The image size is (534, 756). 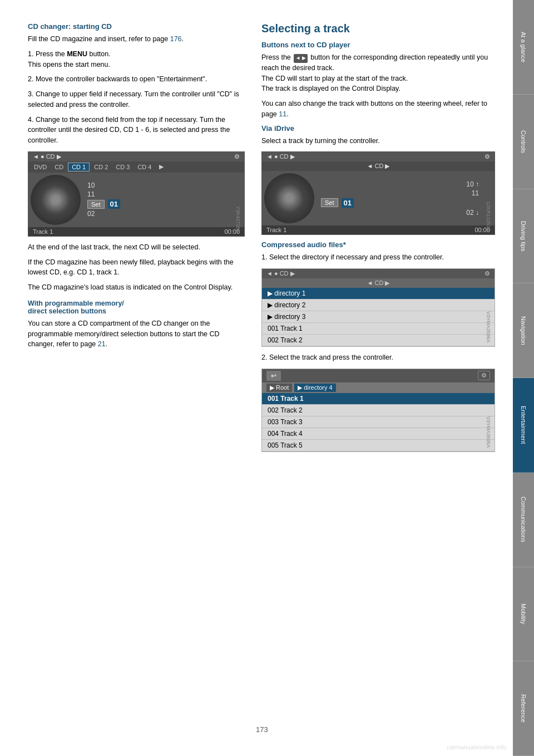 What do you see at coordinates (136, 167) in the screenshot?
I see `cd-tabs-row-1: DVD CD CD 1 CD 2 CD 3 CD 4 ▶` at bounding box center [136, 167].